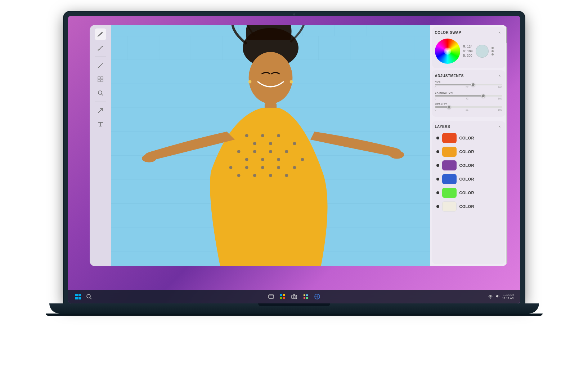  Describe the element at coordinates (467, 110) in the screenshot. I see `op-val: 21` at that location.